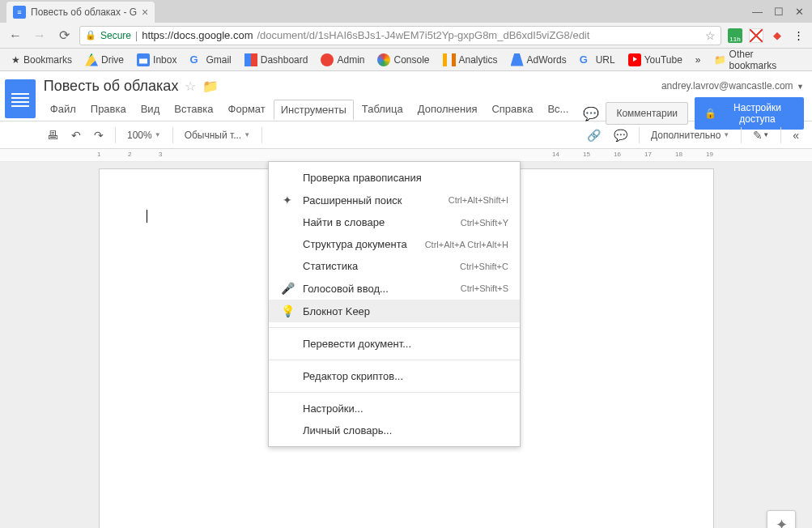 The height and width of the screenshot is (528, 812). What do you see at coordinates (394, 288) in the screenshot?
I see `menu-item--: 🎤Голосовой ввод...Ctrl+Shift+S` at bounding box center [394, 288].